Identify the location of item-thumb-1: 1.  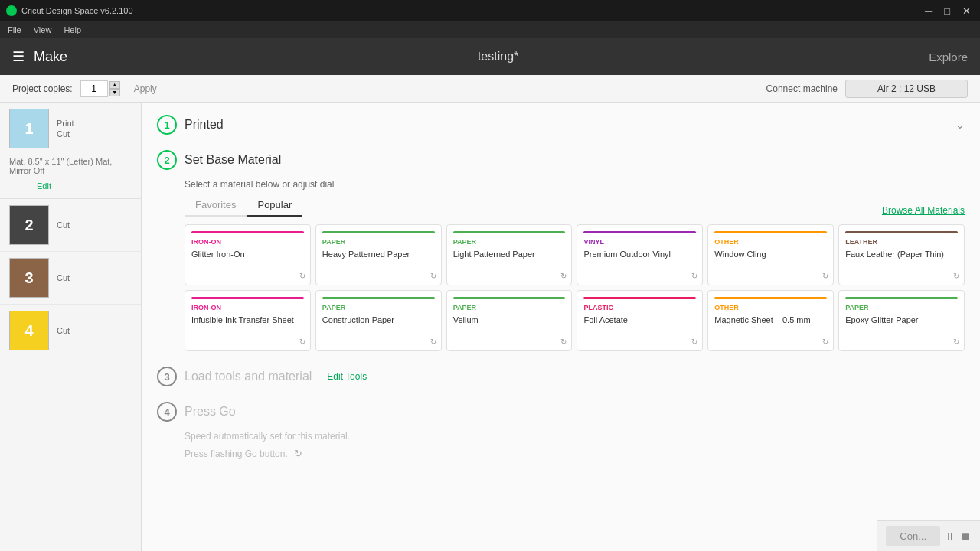
(29, 129).